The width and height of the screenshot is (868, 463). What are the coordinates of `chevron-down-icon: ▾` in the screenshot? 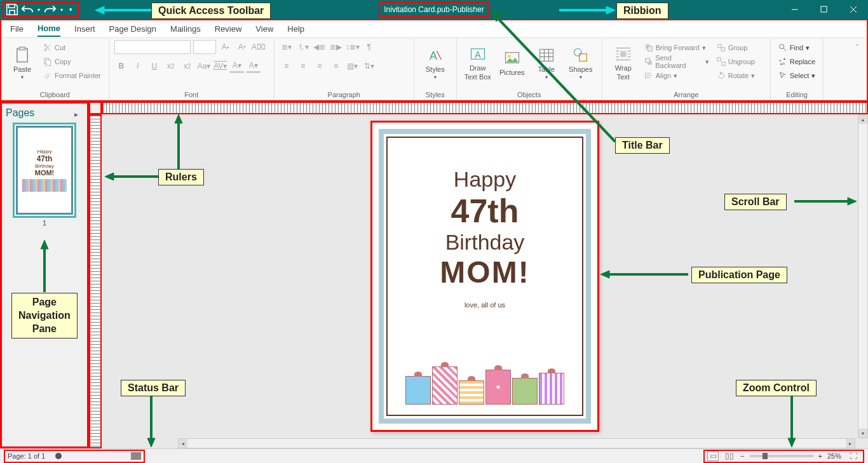 It's located at (22, 77).